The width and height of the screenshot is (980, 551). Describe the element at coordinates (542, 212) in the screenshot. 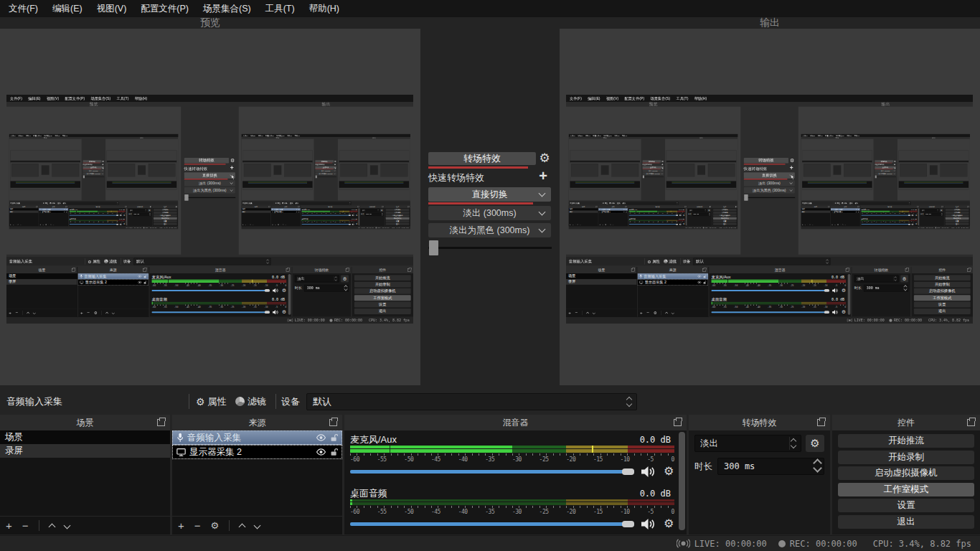

I see `chevron-down-icon` at that location.